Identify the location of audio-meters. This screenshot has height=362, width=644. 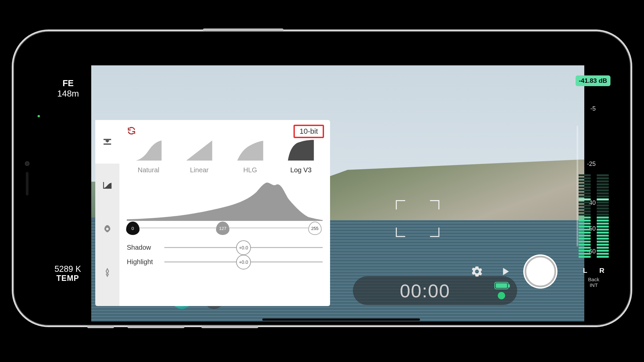
(594, 207).